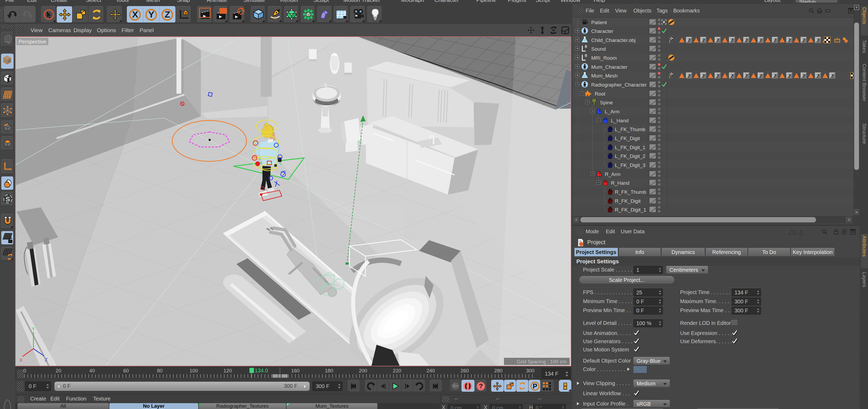 The width and height of the screenshot is (868, 409). What do you see at coordinates (8, 199) in the screenshot?
I see `svg-text: S` at bounding box center [8, 199].